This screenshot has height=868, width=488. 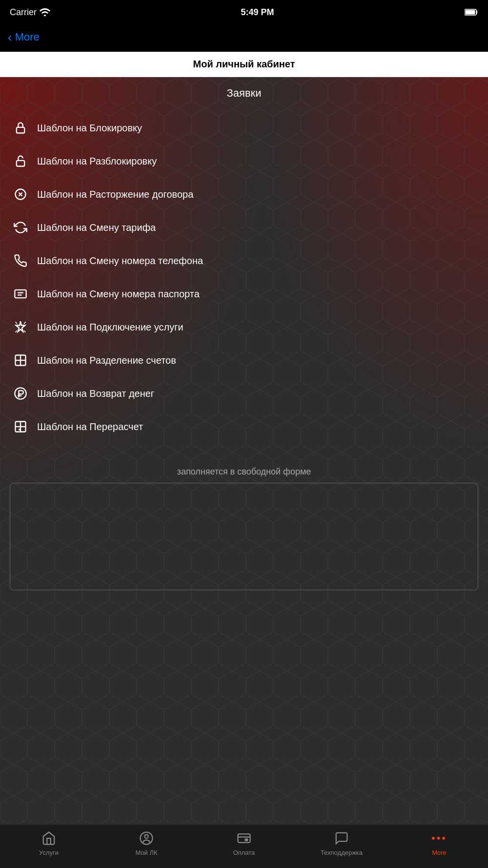 I want to click on tariff-label: Шаблон на Смену тарифа, so click(x=97, y=227).